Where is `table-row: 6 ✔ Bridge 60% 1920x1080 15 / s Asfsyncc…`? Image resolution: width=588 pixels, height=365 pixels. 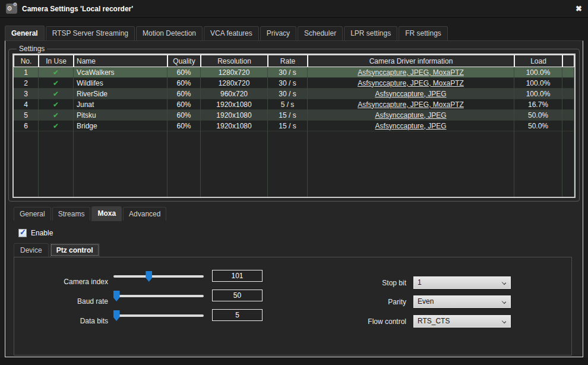
table-row: 6 ✔ Bridge 60% 1920x1080 15 / s Asfsyncc… is located at coordinates (294, 126).